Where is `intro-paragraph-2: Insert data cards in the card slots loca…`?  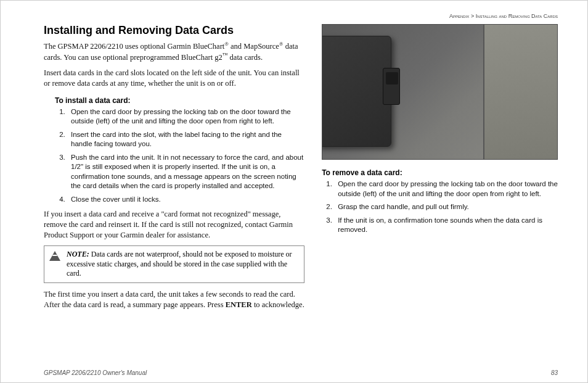
intro-paragraph-2: Insert data cards in the card slots loca… is located at coordinates (174, 78).